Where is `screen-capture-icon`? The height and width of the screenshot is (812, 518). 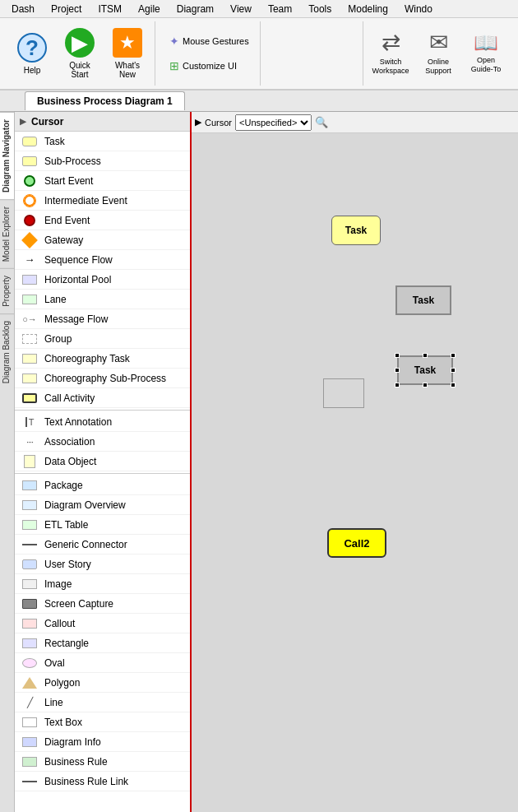 screen-capture-icon is located at coordinates (30, 604).